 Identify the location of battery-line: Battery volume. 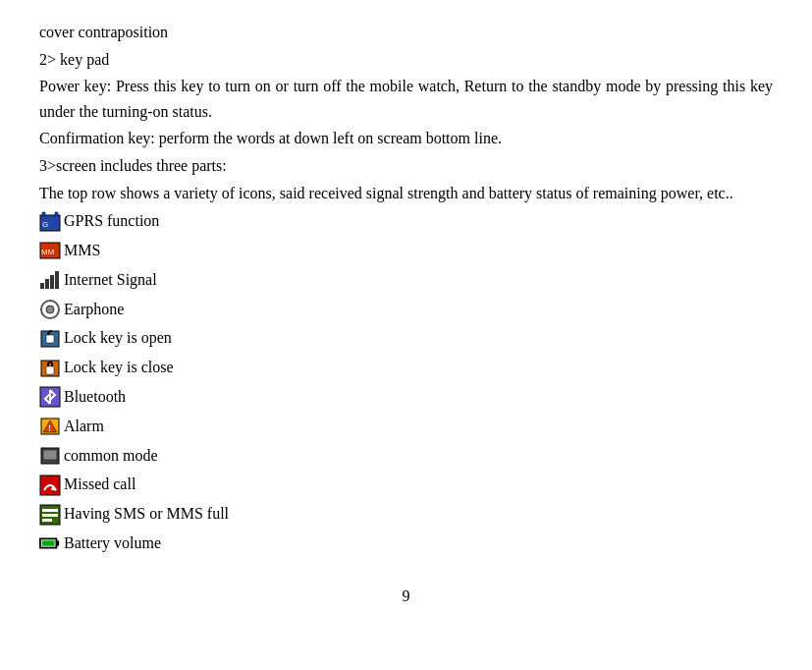
(406, 544).